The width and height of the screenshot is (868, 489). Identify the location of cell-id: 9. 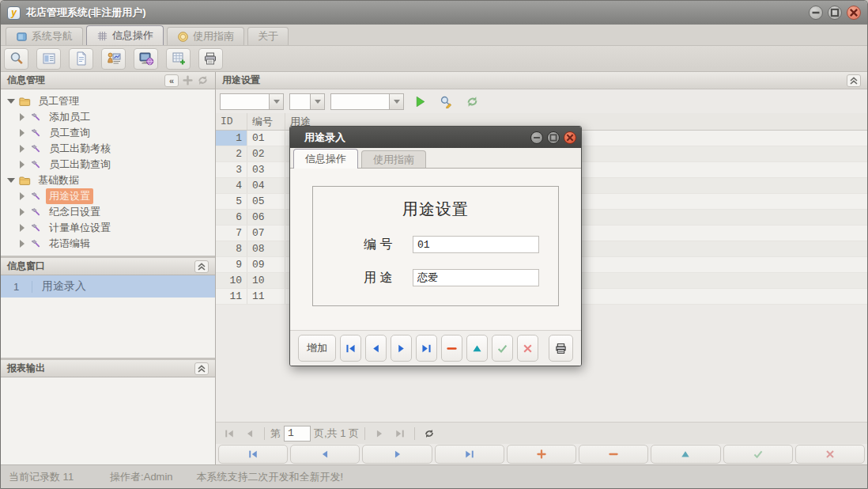
(232, 264).